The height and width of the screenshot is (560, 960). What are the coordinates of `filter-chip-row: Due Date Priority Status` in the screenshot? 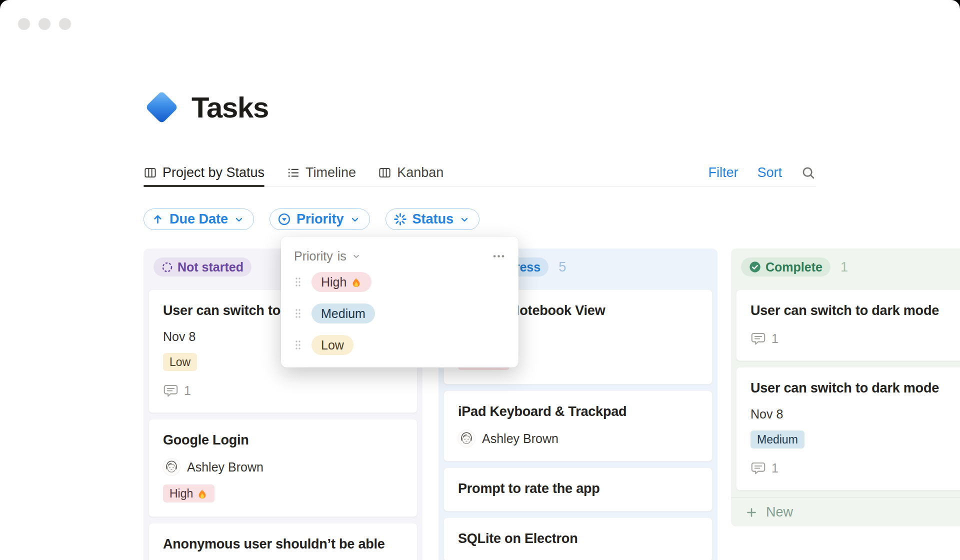 It's located at (312, 219).